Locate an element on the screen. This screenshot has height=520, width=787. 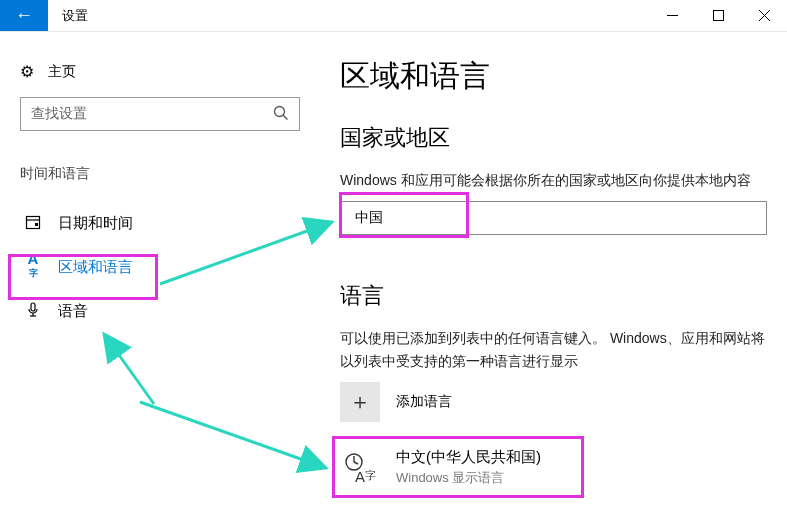
sidebar-item-speech: 语音 is located at coordinates (160, 311).